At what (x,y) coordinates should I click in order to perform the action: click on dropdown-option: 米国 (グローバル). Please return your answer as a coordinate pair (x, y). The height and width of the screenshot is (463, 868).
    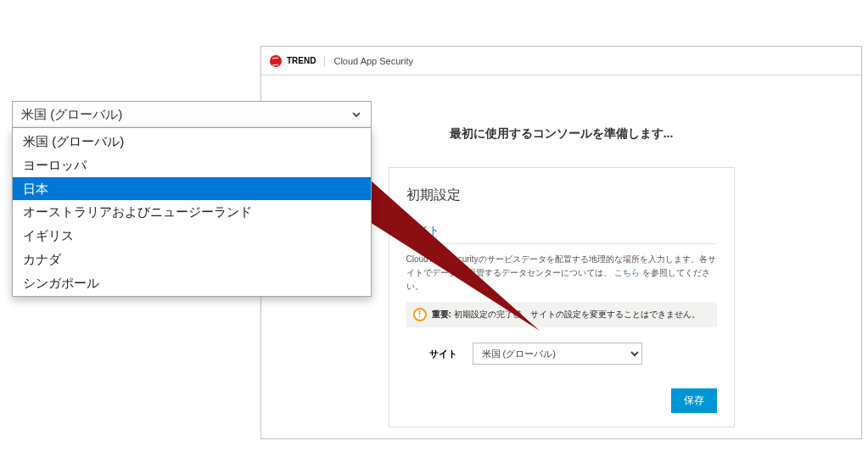
    Looking at the image, I should click on (192, 142).